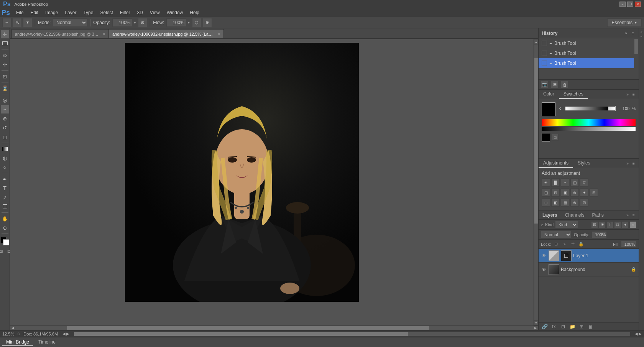  Describe the element at coordinates (545, 85) in the screenshot. I see `new-snapshot-btn: 📷` at that location.